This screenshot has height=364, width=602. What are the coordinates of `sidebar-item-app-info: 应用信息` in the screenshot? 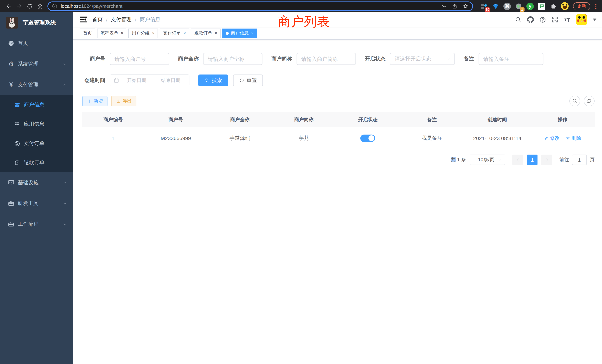 It's located at (37, 124).